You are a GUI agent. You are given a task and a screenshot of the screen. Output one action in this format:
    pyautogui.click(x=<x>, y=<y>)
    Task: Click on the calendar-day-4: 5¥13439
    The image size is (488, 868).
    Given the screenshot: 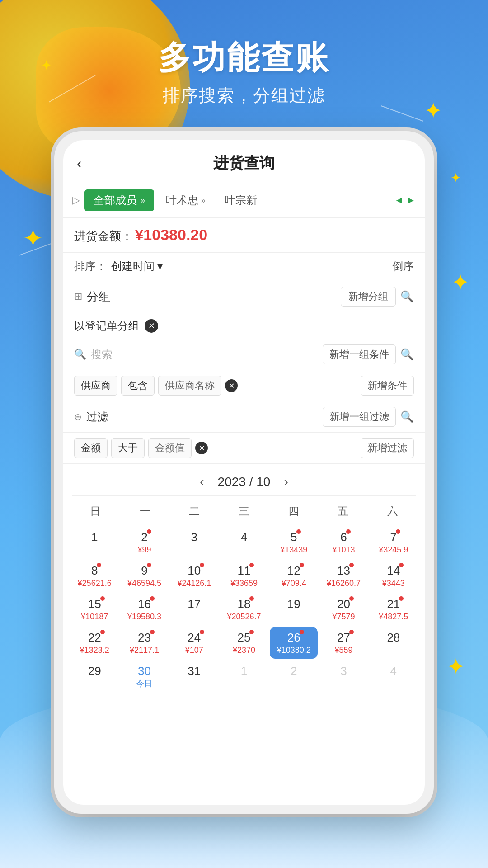 What is the action you would take?
    pyautogui.click(x=294, y=542)
    